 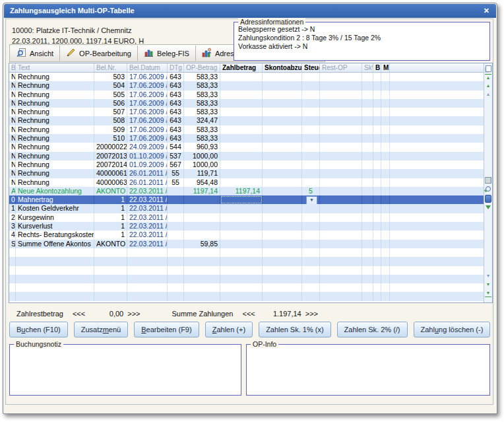 What do you see at coordinates (106, 53) in the screenshot?
I see `tab-label: OP-Bearbeitung` at bounding box center [106, 53].